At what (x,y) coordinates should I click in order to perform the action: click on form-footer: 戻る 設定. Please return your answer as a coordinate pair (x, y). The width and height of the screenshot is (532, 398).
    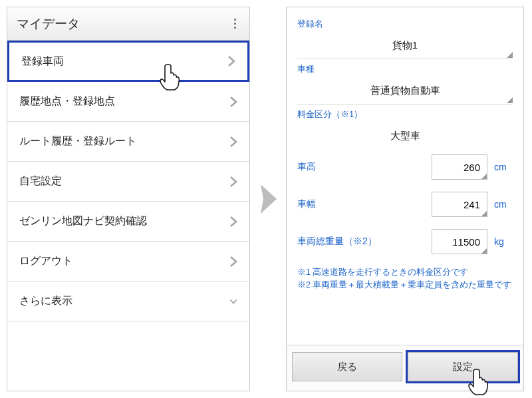
    Looking at the image, I should click on (405, 367).